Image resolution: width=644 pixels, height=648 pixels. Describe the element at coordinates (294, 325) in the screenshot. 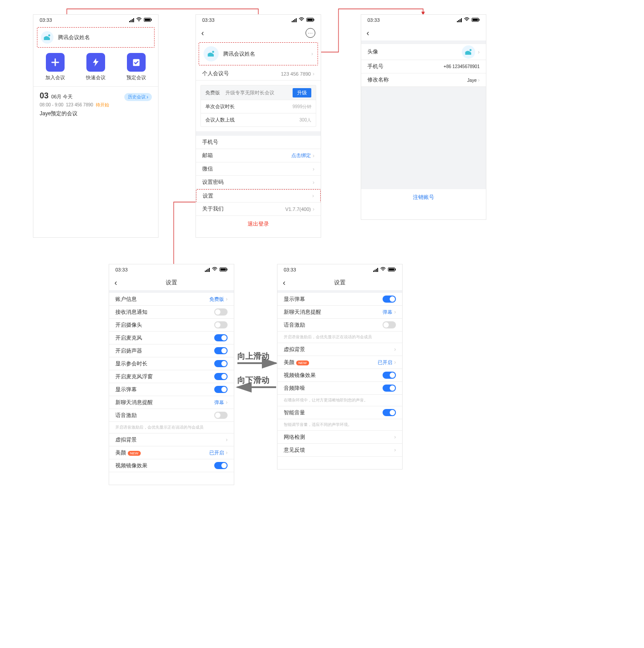

I see `settings-row-label: 语音激励` at that location.